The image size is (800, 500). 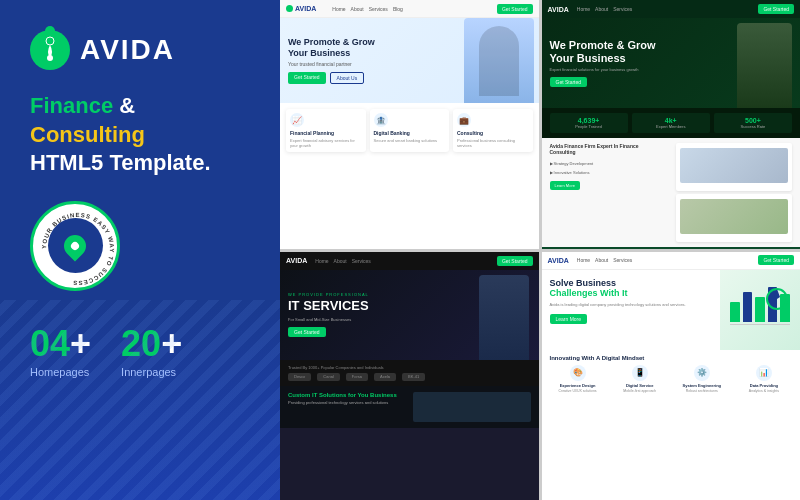 What do you see at coordinates (515, 9) in the screenshot?
I see `ss1-nav-btn: Get Started` at bounding box center [515, 9].